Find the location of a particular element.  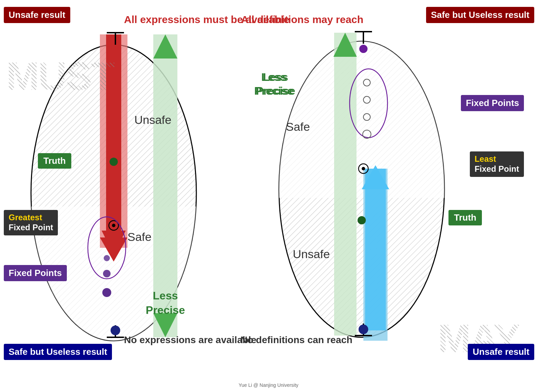

footer-credit: Yue Li @ Nanjing University is located at coordinates (269, 385).